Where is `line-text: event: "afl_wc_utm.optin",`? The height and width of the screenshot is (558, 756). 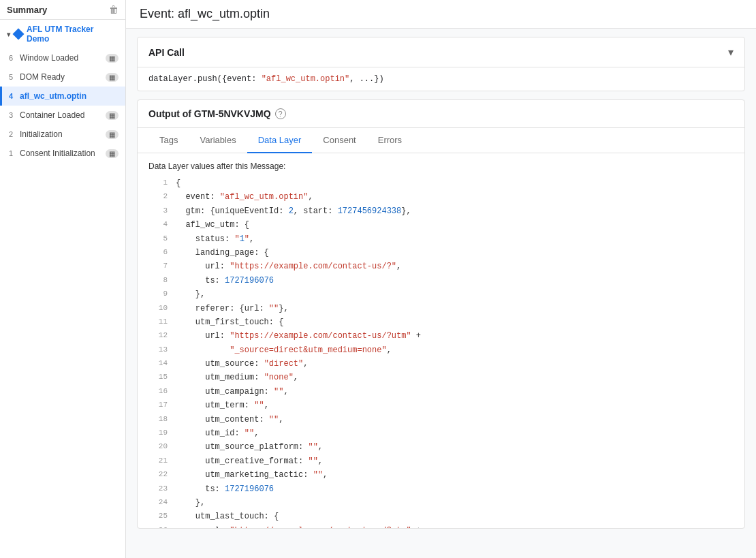
line-text: event: "afl_wc_utm.optin", is located at coordinates (245, 197).